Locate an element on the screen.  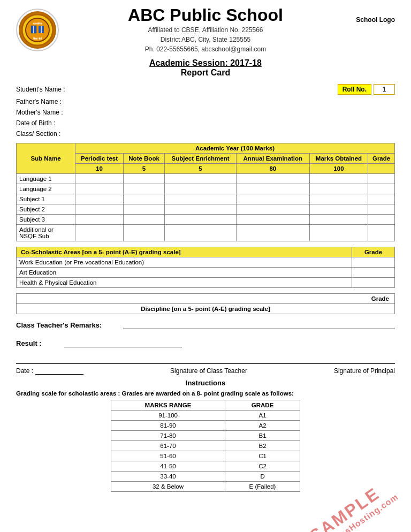
marks-range: 41-50 is located at coordinates (168, 467).